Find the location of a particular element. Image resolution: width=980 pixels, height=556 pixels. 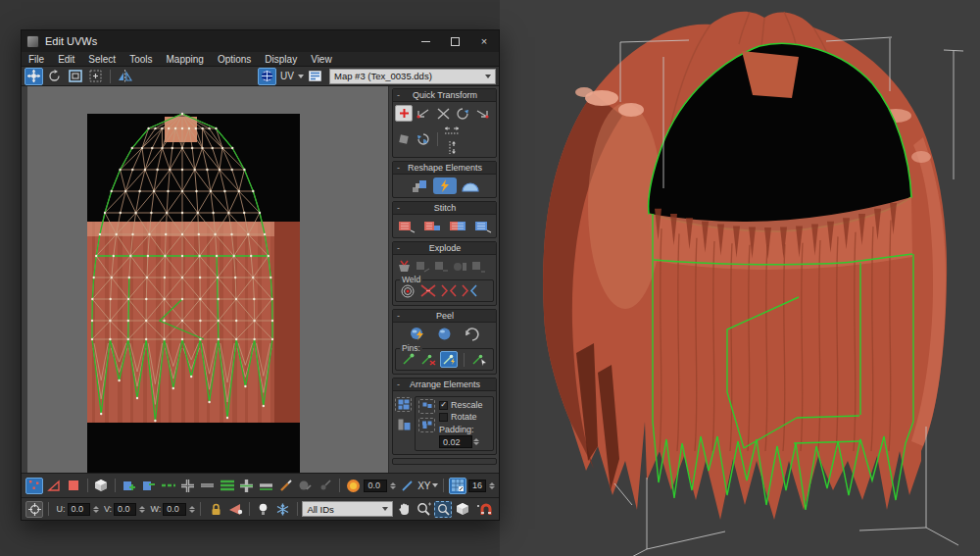

titlebar: Edit UVWs × is located at coordinates (261, 41).